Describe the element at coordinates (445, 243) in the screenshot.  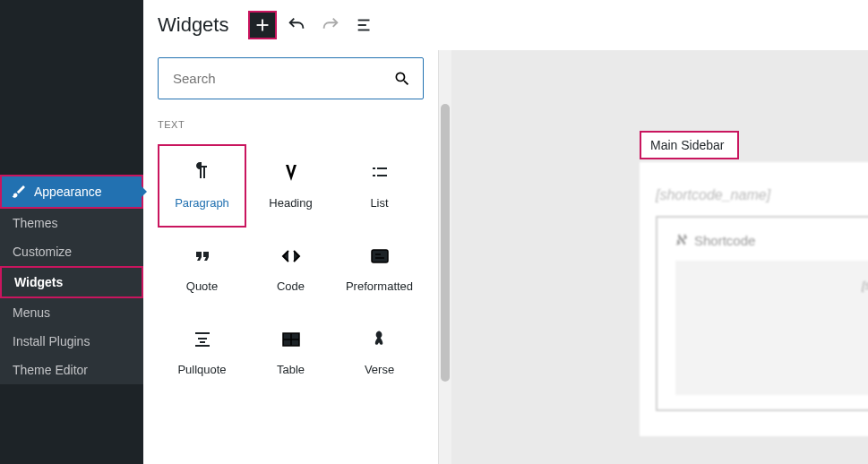
I see `scrollbar-thumb` at that location.